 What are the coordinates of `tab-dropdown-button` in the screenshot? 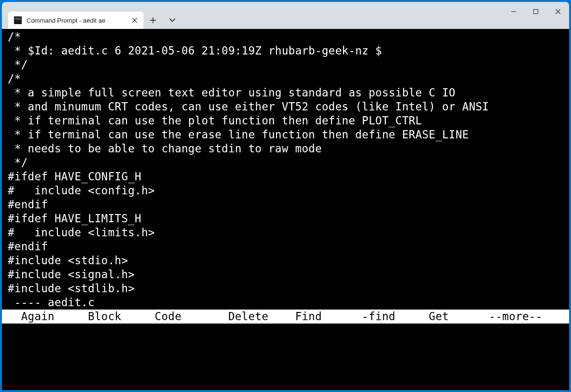 It's located at (172, 20).